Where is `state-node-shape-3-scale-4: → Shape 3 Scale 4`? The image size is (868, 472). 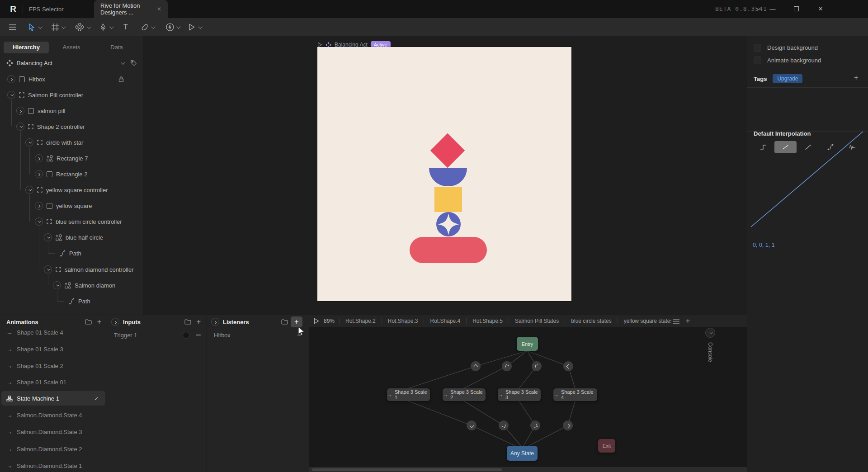 state-node-shape-3-scale-4: → Shape 3 Scale 4 is located at coordinates (575, 395).